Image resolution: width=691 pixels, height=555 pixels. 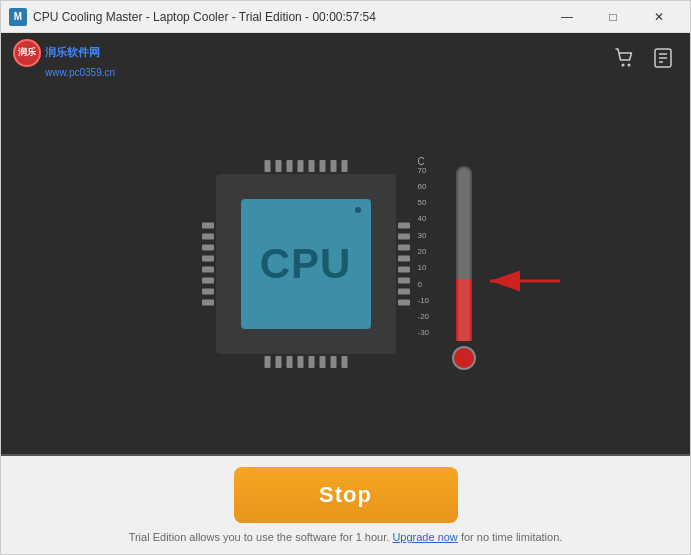 I want to click on watermark-circle: 润乐, so click(x=27, y=53).